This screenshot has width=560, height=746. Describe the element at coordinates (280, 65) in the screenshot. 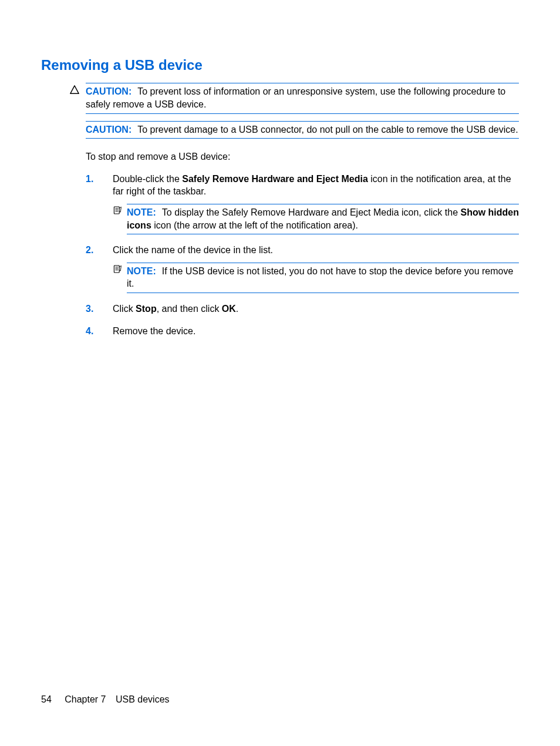

I see `page-title: Removing a USB device` at that location.